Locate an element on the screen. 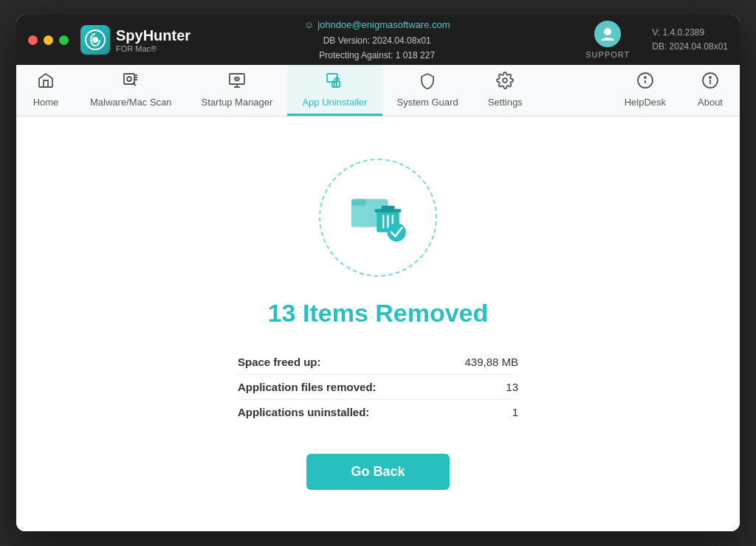  result-icon-wrapper is located at coordinates (378, 218).